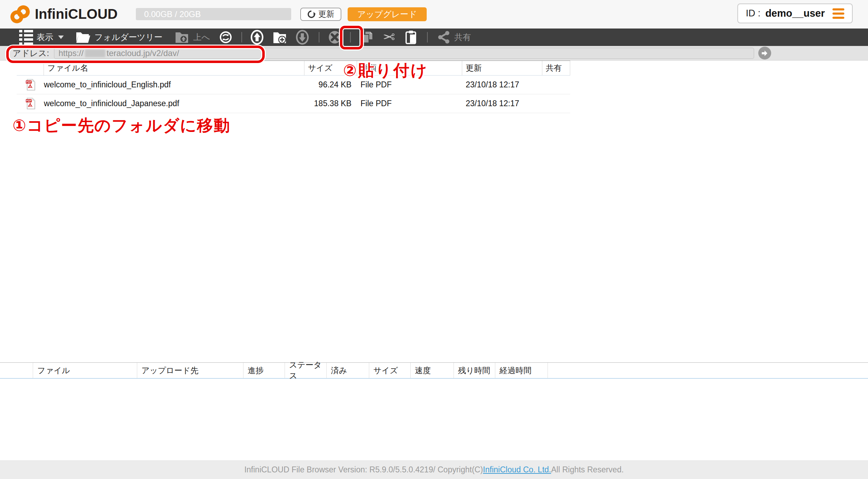  I want to click on transfer-status-table: ファイル アップロード先 進捗 ステータス 済み サイズ 速度 残り時間 経過時…, so click(434, 370).